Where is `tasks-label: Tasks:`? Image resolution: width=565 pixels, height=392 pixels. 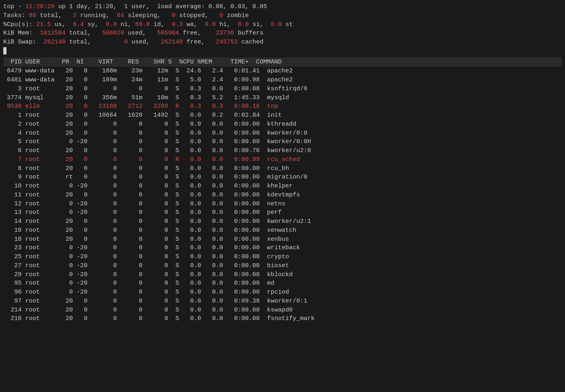
tasks-label: Tasks: is located at coordinates (16, 15).